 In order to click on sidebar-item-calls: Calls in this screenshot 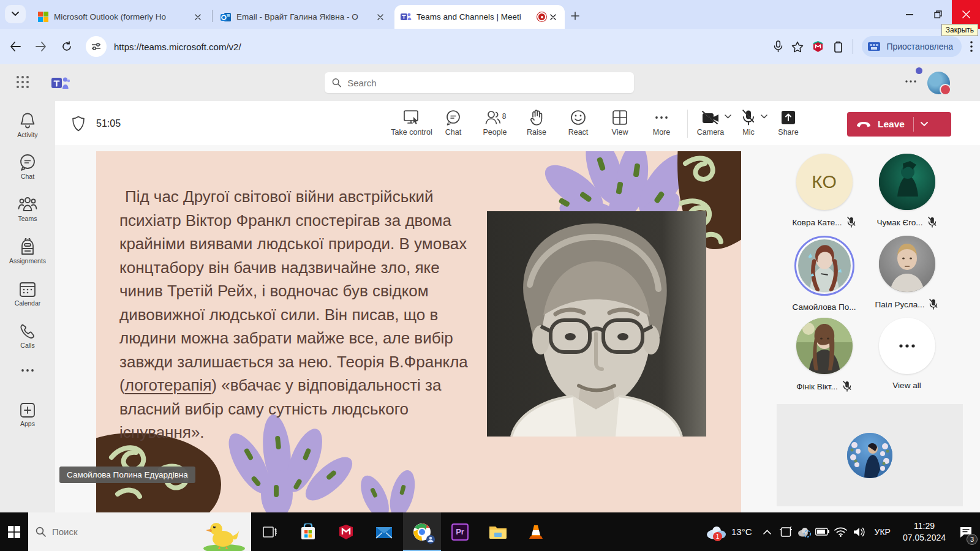, I will do `click(28, 335)`.